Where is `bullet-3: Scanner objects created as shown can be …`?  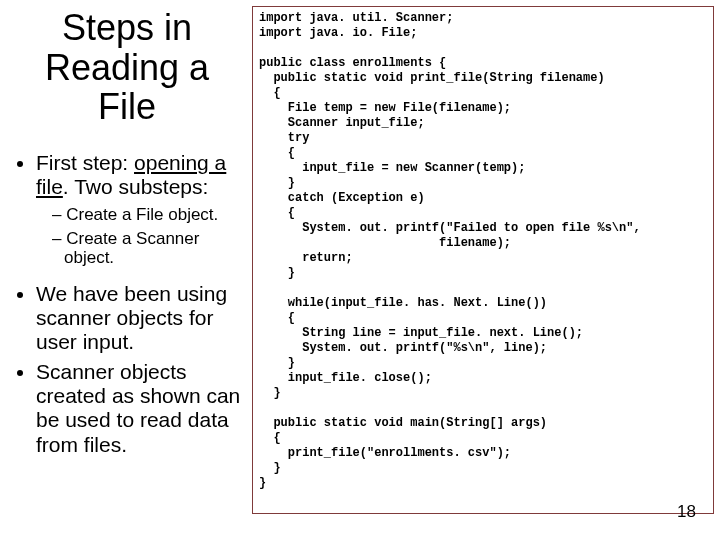
bullet-3: Scanner objects created as shown can be … is located at coordinates (139, 408).